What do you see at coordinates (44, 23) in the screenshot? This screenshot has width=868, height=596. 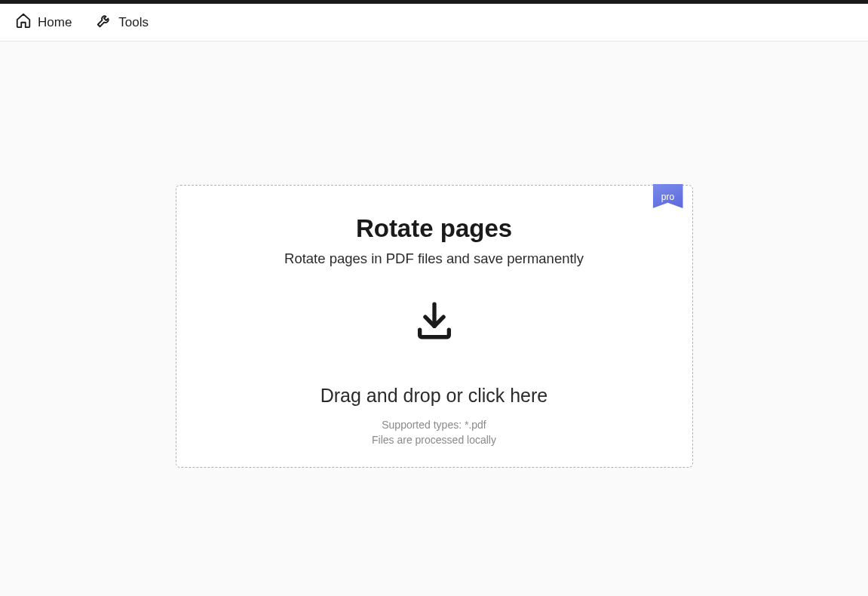 I see `nav-home: Home` at bounding box center [44, 23].